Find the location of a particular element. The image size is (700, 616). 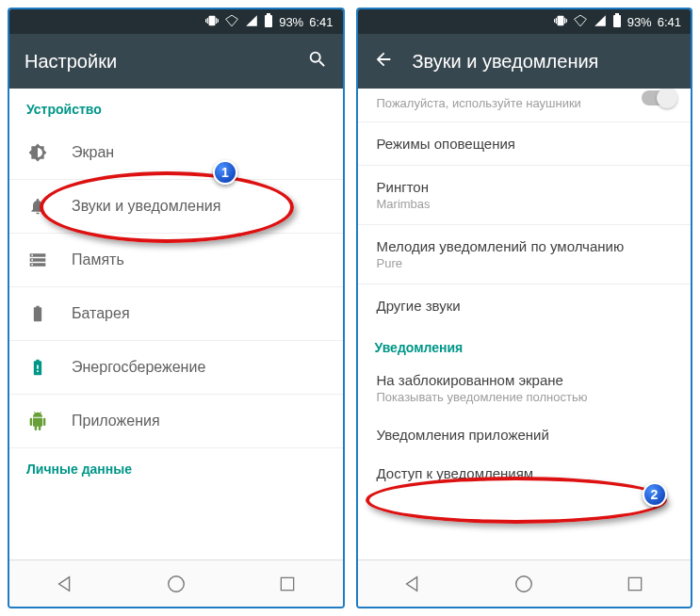

item-battery: Батарея is located at coordinates (176, 315).